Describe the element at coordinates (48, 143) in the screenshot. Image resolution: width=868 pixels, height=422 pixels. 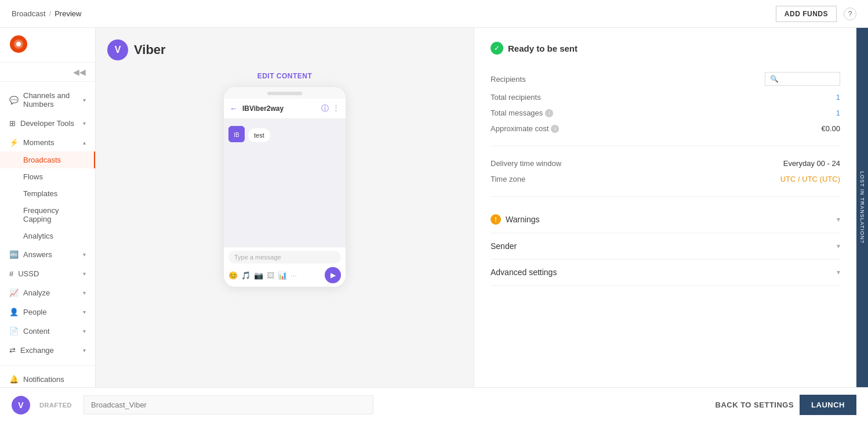
I see `sidebar-item-moments: ⚡ Moments ▴` at that location.